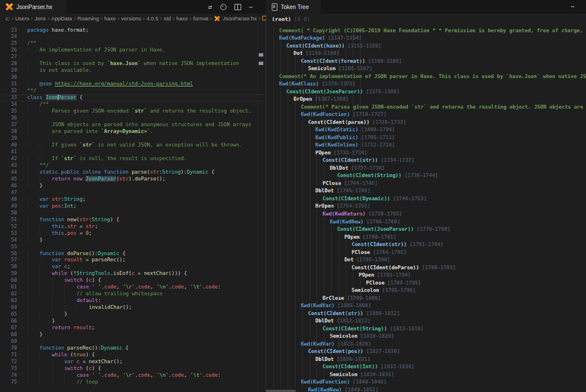 This screenshot has width=586, height=392. Describe the element at coordinates (88, 18) in the screenshot. I see `breadcrumb-item: Roaming` at that location.